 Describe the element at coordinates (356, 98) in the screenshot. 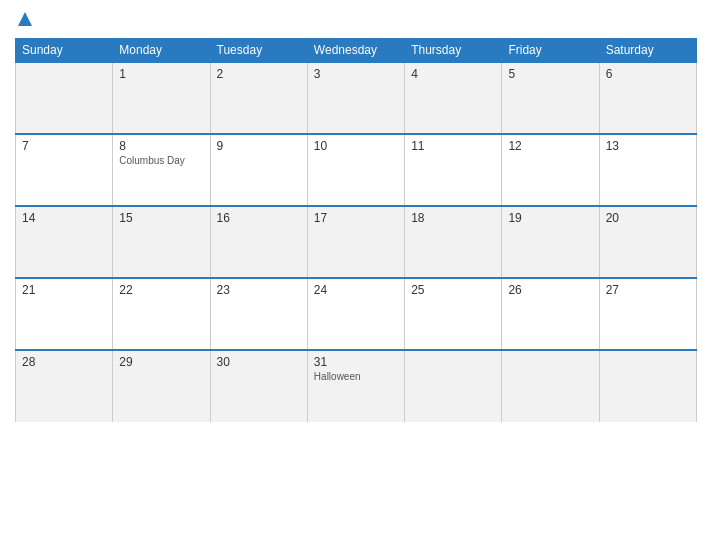

I see `calendar-cell: 3` at that location.